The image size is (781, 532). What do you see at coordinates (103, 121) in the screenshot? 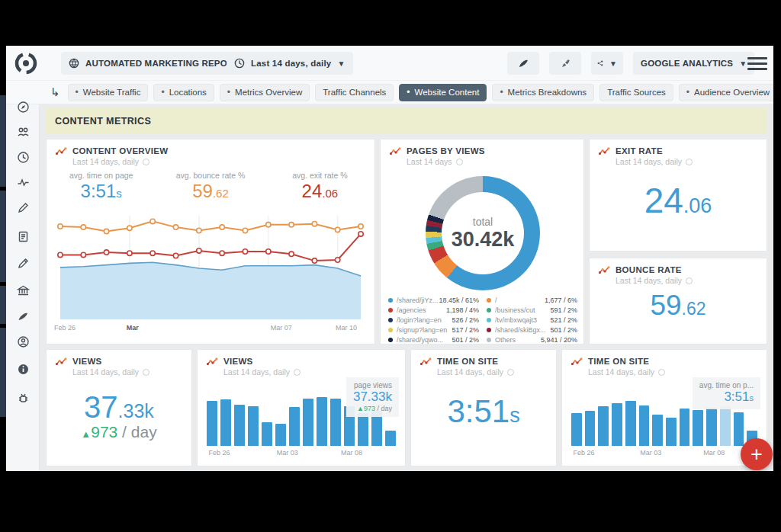
I see `section-title: CONTENT METRICS` at bounding box center [103, 121].